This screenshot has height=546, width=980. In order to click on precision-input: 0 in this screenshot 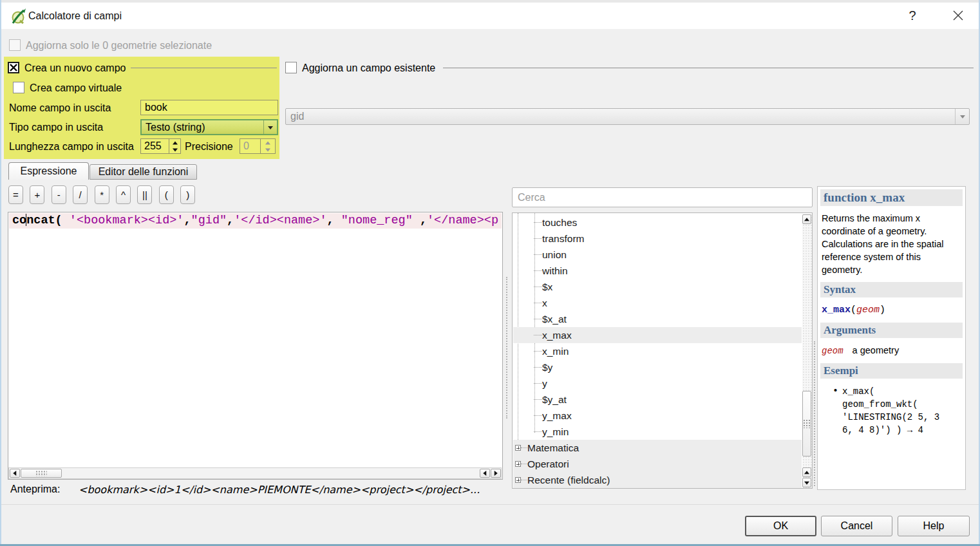, I will do `click(250, 146)`.